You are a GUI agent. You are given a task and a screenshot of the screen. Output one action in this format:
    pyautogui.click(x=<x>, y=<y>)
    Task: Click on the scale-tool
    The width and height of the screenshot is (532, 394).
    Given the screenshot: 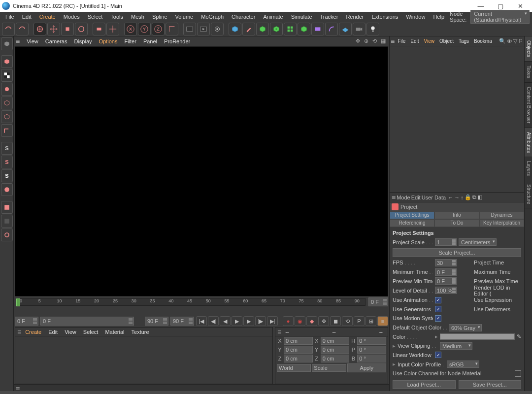 What is the action you would take?
    pyautogui.click(x=67, y=29)
    